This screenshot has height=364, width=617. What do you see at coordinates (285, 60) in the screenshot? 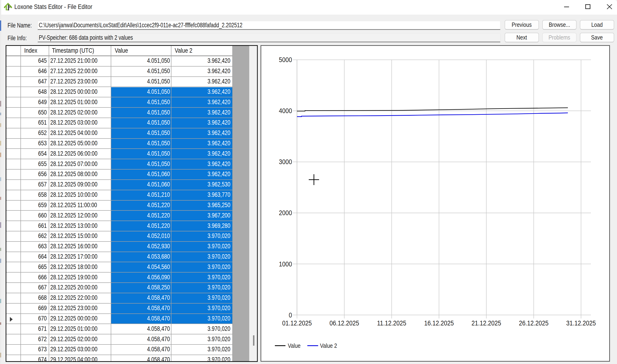
I see `svg-text: 5000` at bounding box center [285, 60].